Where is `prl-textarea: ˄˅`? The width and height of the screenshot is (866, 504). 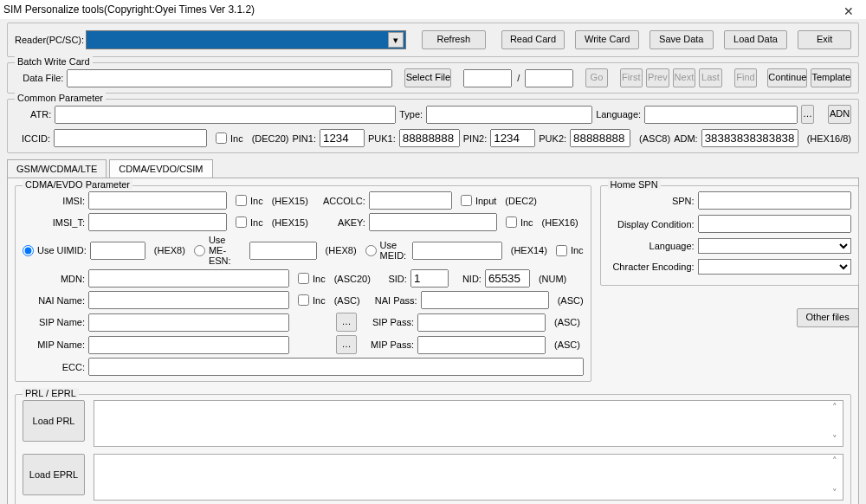 prl-textarea: ˄˅ is located at coordinates (469, 423).